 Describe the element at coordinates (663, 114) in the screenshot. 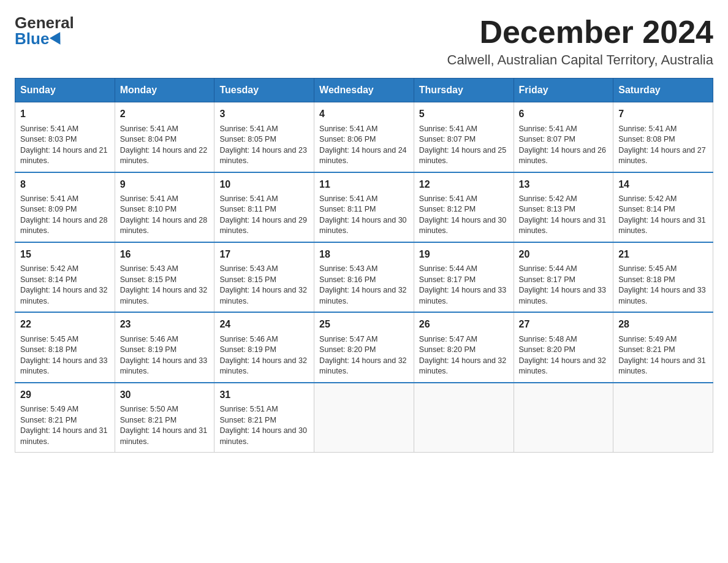

I see `day-number: 7` at that location.